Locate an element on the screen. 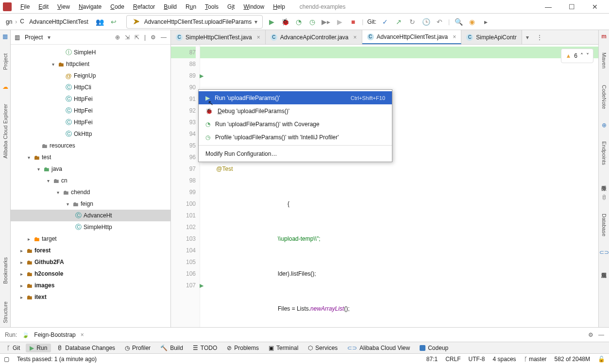  right-tab-cloud: 应用观测器 is located at coordinates (604, 268).